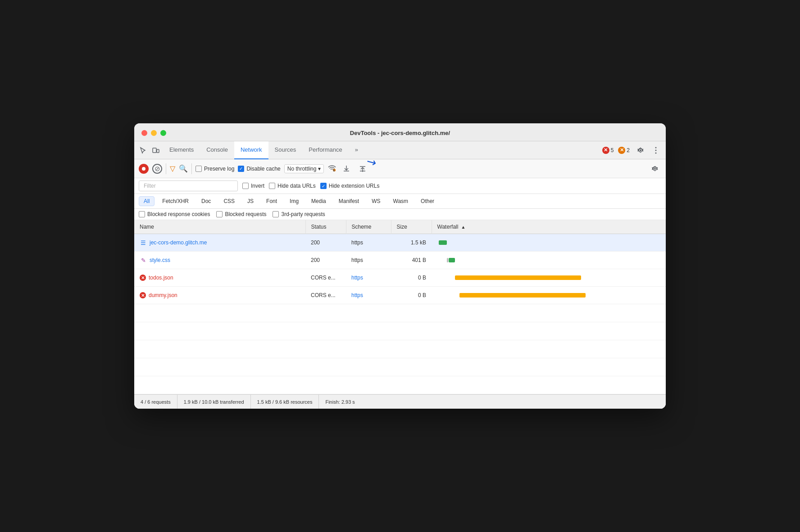  What do you see at coordinates (656, 150) in the screenshot?
I see `more-options-icon` at bounding box center [656, 150].